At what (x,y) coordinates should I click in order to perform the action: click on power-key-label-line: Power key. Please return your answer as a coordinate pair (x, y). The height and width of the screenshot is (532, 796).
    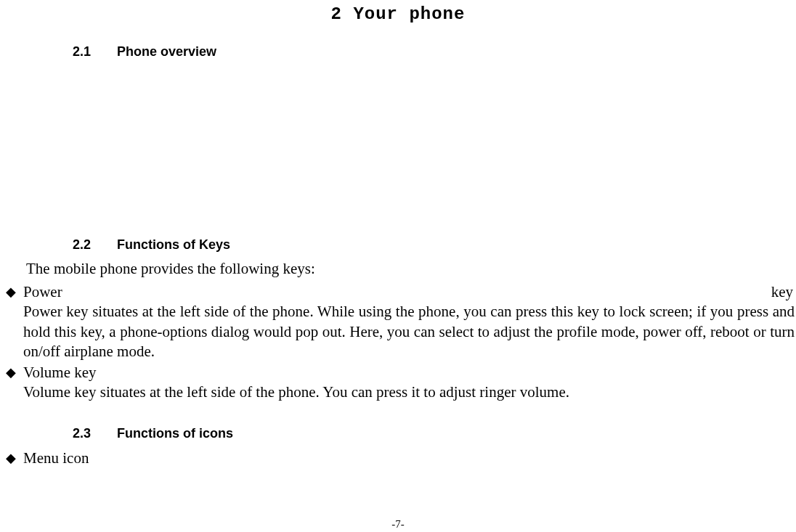
    Looking at the image, I should click on (408, 292).